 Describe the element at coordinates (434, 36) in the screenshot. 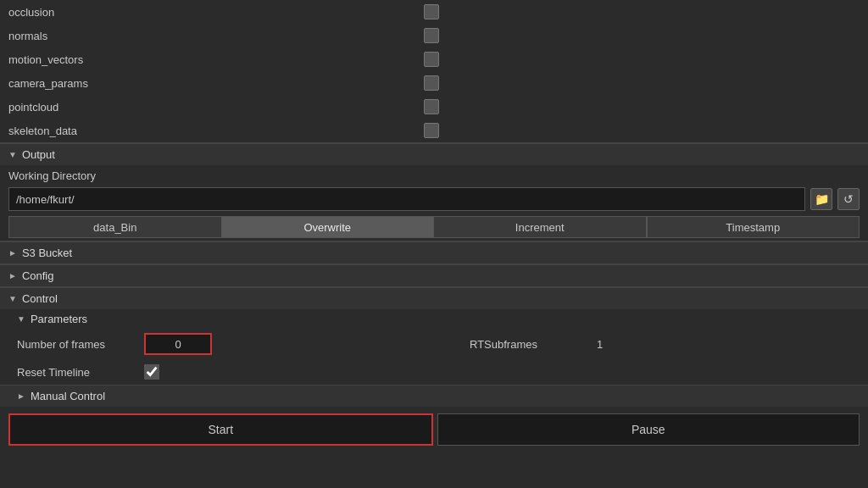

I see `normals-row: normals` at that location.